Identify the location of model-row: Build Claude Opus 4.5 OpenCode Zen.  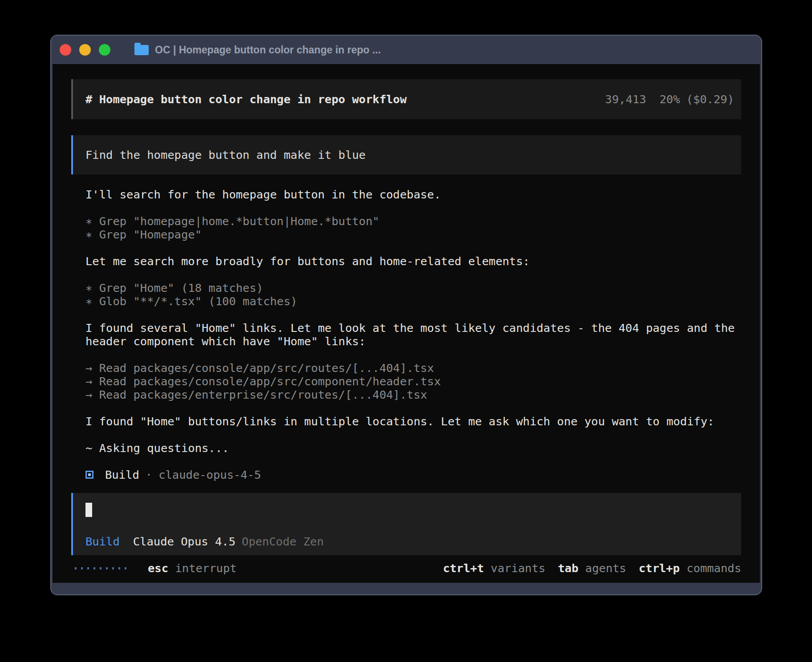
(407, 541).